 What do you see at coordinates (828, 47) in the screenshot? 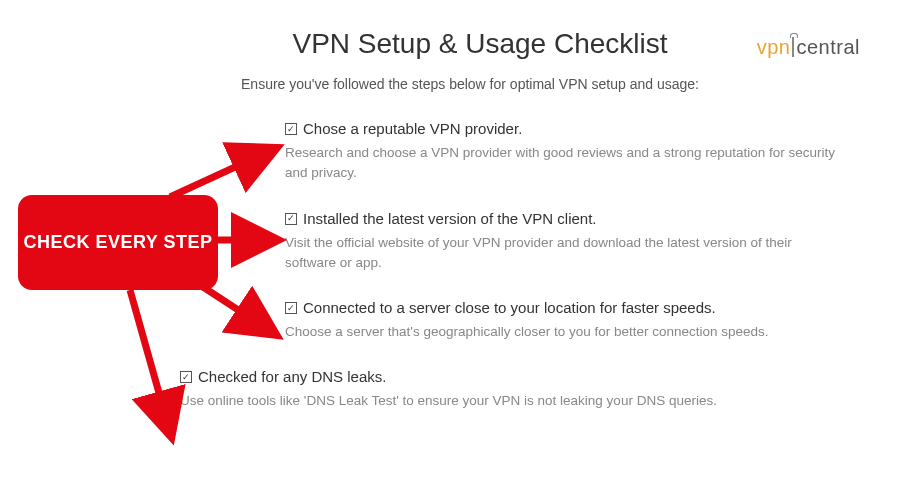
I see `logo-part-central: central` at bounding box center [828, 47].